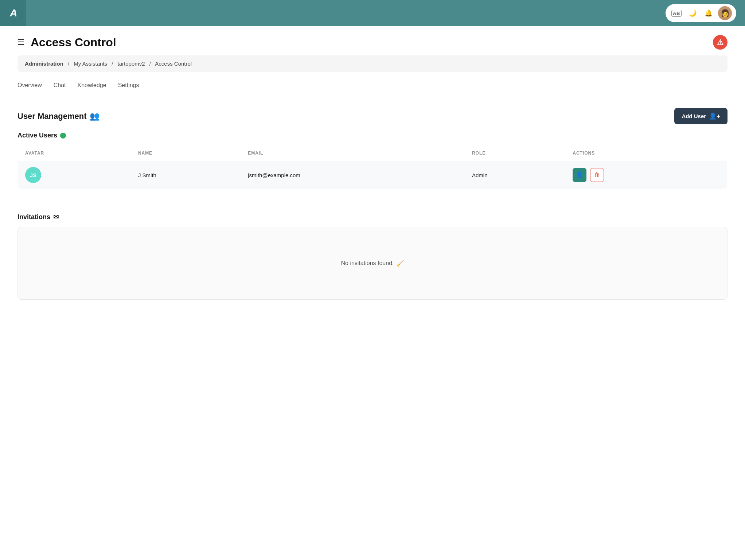 This screenshot has height=560, width=745. Describe the element at coordinates (372, 116) in the screenshot. I see `user-management-header: User Management 👥 Add User 👤+` at that location.